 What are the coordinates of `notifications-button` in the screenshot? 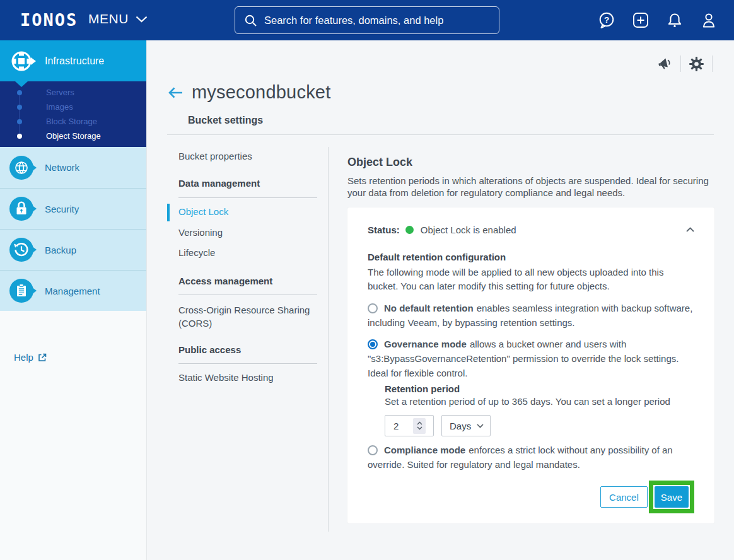 It's located at (675, 20).